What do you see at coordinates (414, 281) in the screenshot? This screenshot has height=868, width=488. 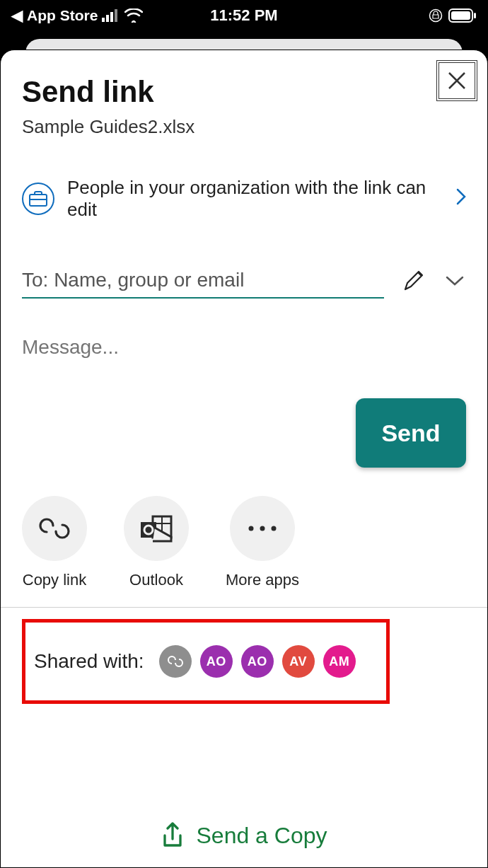 I see `edit-pencil-icon` at bounding box center [414, 281].